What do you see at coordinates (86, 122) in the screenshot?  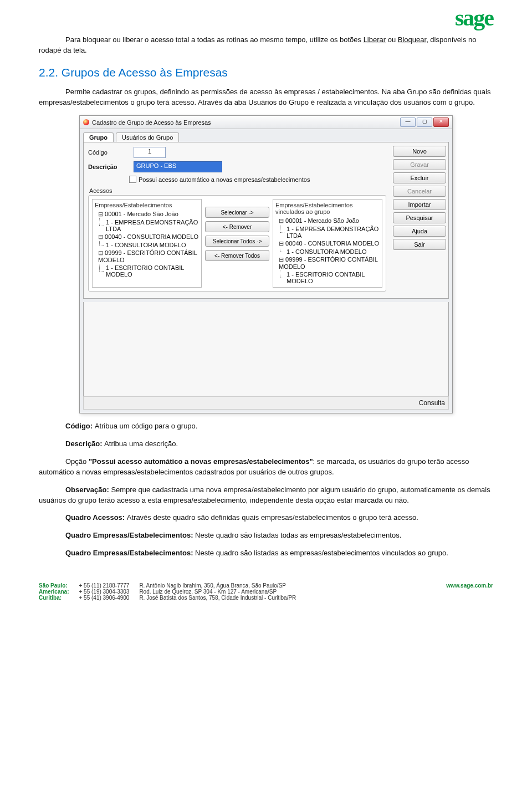 I see `window-icon` at bounding box center [86, 122].